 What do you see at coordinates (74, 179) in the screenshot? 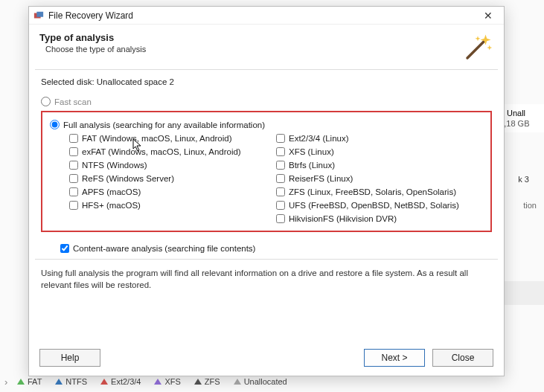
I see `fs-input-refs` at bounding box center [74, 179].